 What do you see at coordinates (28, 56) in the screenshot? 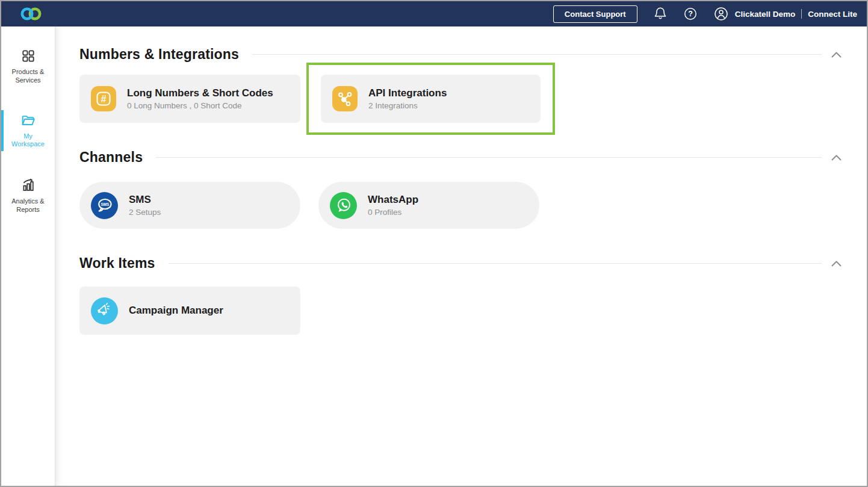
I see `grid-icon` at bounding box center [28, 56].